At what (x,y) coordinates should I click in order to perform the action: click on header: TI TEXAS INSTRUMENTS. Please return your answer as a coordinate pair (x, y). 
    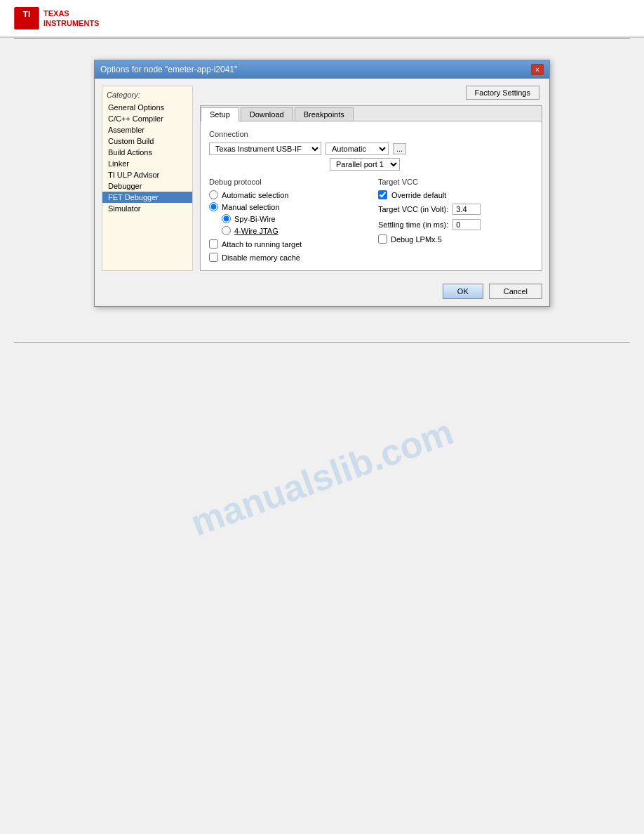
    Looking at the image, I should click on (322, 19).